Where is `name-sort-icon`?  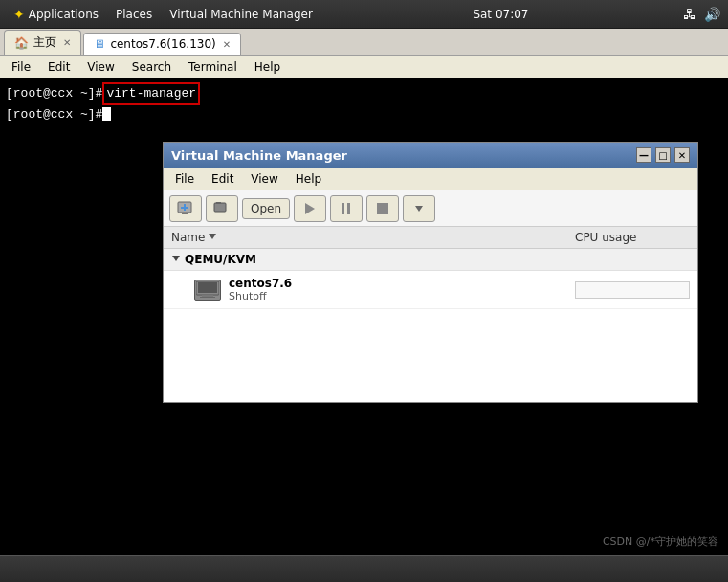 name-sort-icon is located at coordinates (212, 237).